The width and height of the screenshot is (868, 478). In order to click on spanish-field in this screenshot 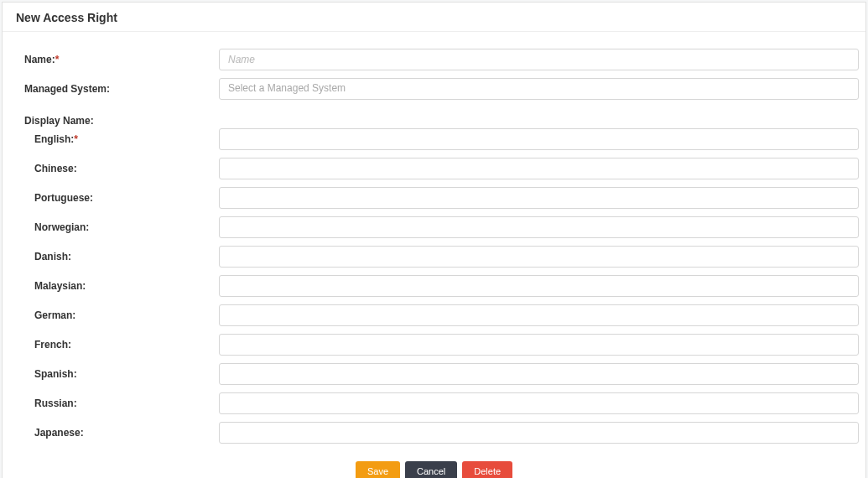, I will do `click(538, 374)`.